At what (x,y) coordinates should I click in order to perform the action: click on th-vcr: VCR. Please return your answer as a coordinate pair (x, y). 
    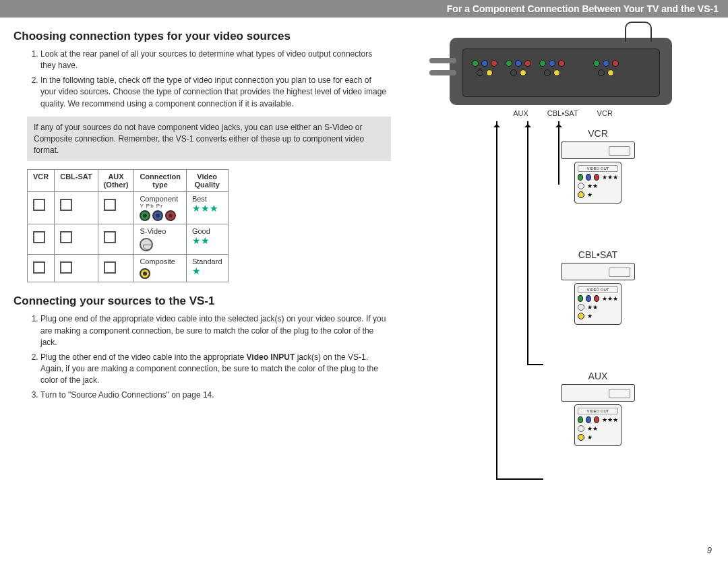
    Looking at the image, I should click on (41, 181).